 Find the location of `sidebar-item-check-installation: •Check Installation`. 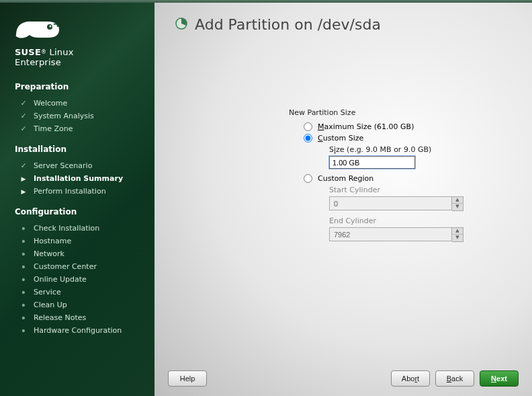

sidebar-item-check-installation: •Check Installation is located at coordinates (77, 229).